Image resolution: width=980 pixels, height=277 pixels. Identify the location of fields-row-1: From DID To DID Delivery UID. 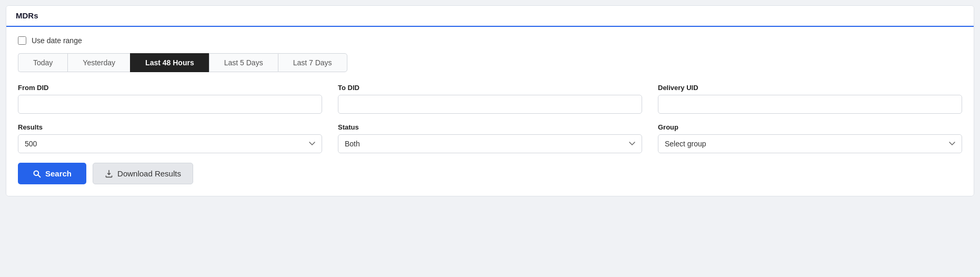
(490, 99).